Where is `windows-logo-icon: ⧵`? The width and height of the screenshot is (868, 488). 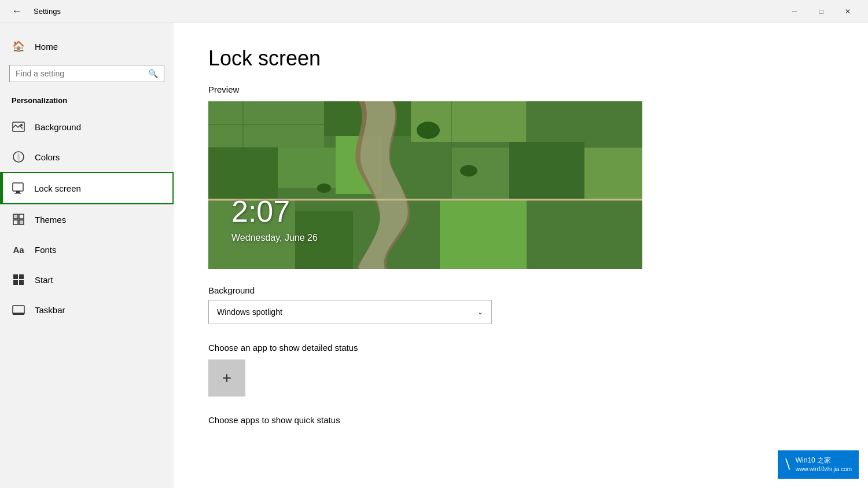
windows-logo-icon: ⧵ is located at coordinates (788, 464).